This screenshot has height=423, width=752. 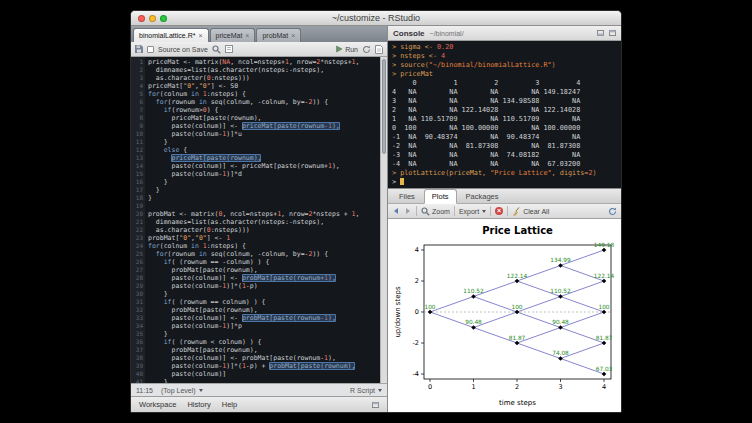 What do you see at coordinates (137, 286) in the screenshot?
I see `line-number: 29` at bounding box center [137, 286].